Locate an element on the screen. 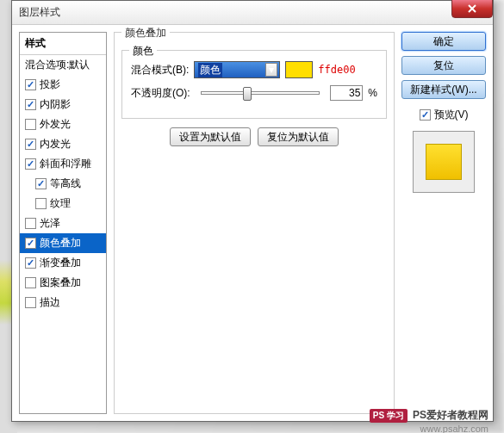 Image resolution: width=504 pixels, height=433 pixels. opacity-unit: % is located at coordinates (372, 93).